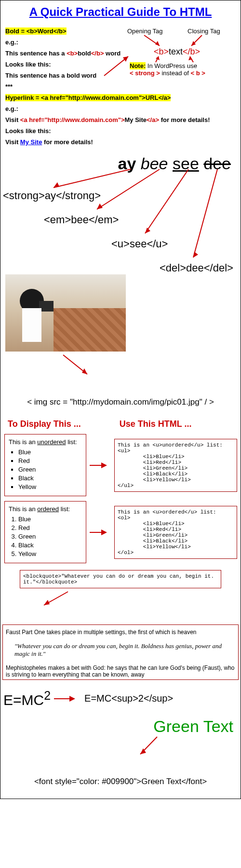 The image size is (241, 868). I want to click on arrow-green, so click(150, 746).